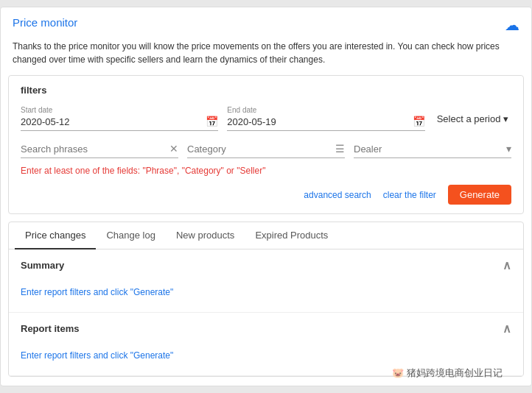 Image resolution: width=532 pixels, height=393 pixels. I want to click on report-items-message: Enter report filters and click "Generate…, so click(266, 355).